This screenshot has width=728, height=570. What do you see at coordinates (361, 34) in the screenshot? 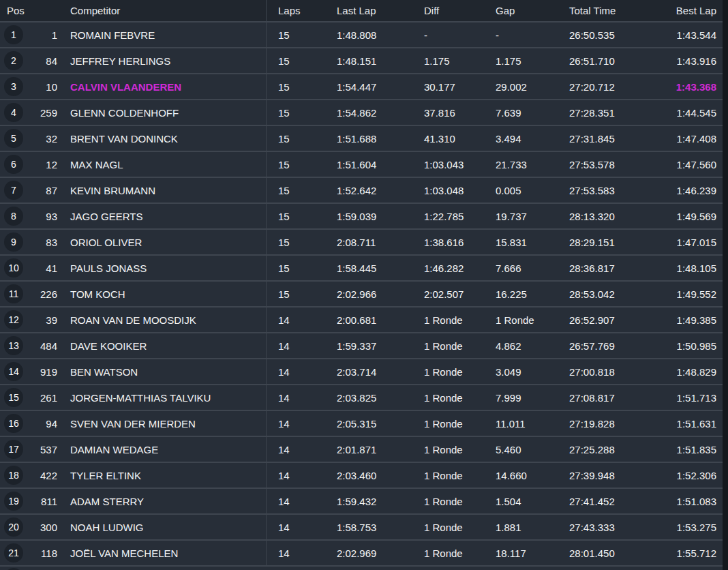
I see `table-row: 11ROMAIN FEBVRE151:48.808--26:50.5351:43…` at bounding box center [361, 34].